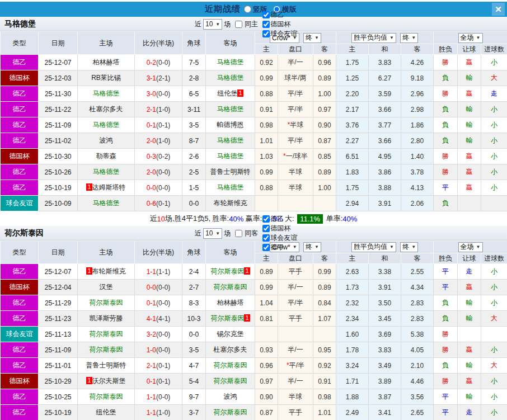  Describe the element at coordinates (350, 219) in the screenshot. I see `summary-segment: 40%` at that location.